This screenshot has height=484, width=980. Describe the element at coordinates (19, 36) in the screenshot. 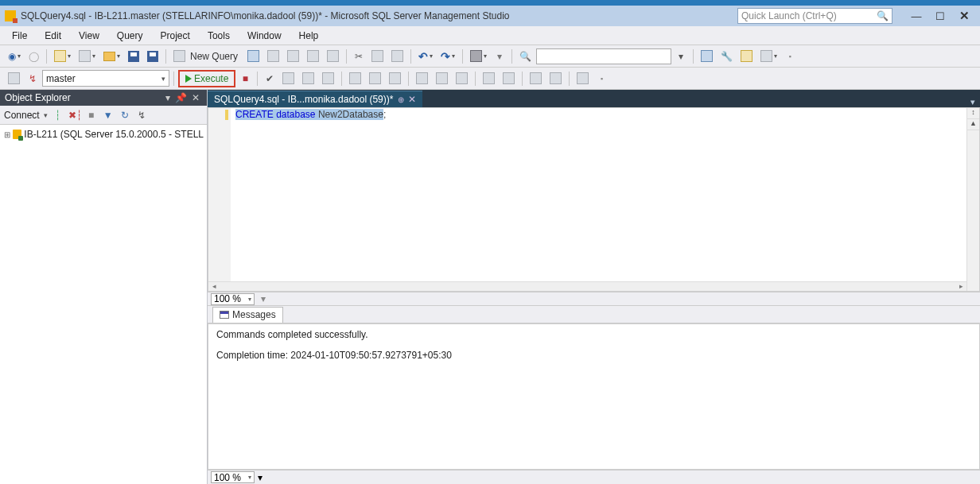

I see `menu-file: File` at that location.